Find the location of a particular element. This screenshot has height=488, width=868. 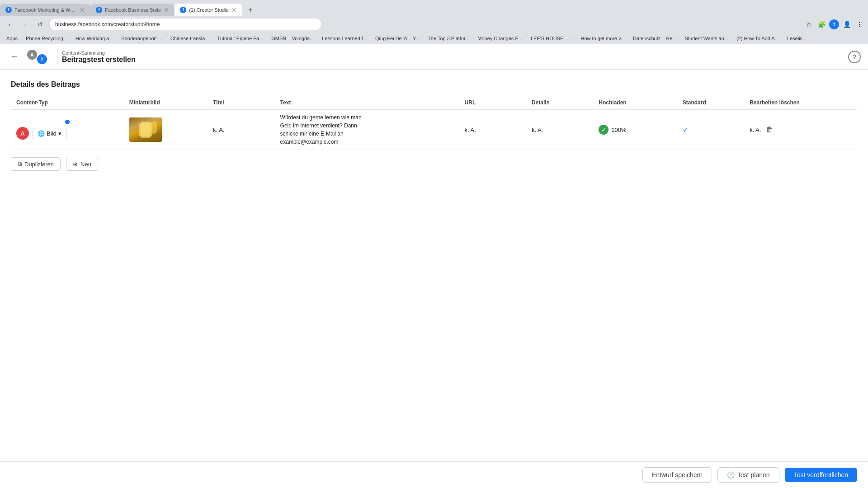

tab-favicon-3: f is located at coordinates (183, 10).